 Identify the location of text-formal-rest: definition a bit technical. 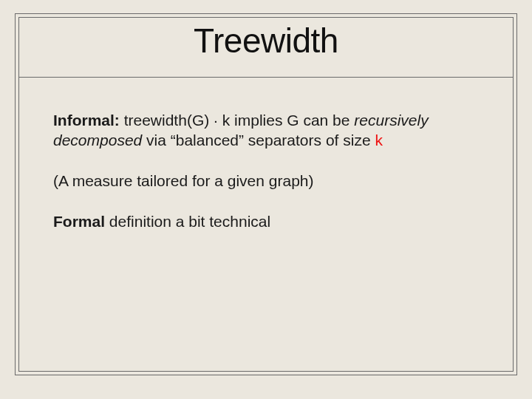
(188, 222).